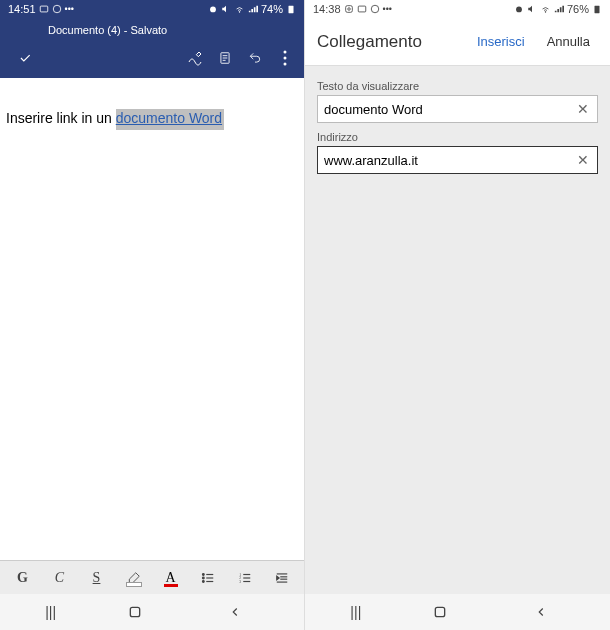  What do you see at coordinates (458, 86) in the screenshot?
I see `display-text-label: Testo da visualizzare` at bounding box center [458, 86].